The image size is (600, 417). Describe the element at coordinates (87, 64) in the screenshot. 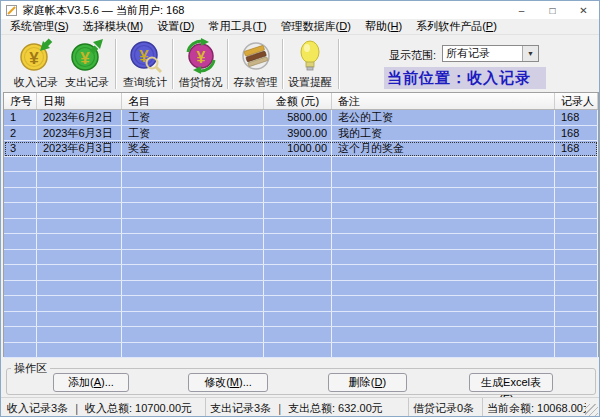

I see `expense-records-button: ¥ 支出记录` at that location.